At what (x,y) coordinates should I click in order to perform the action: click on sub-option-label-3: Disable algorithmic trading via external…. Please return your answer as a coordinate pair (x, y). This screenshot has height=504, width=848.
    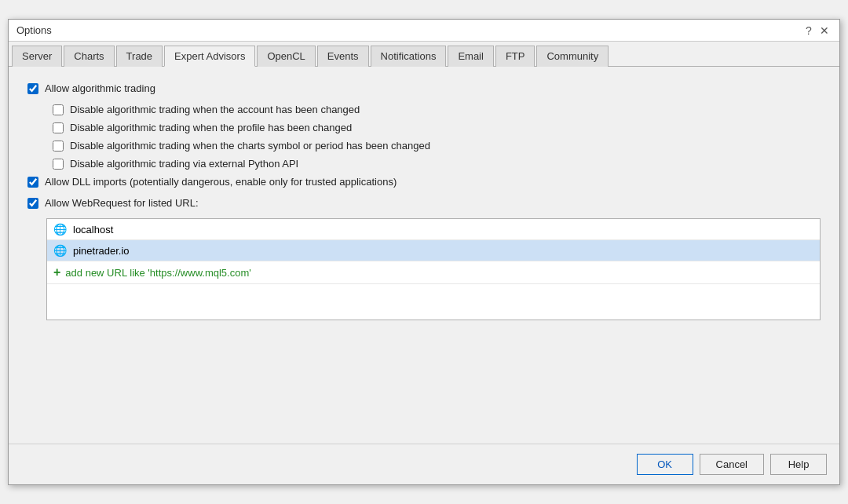
    Looking at the image, I should click on (184, 163).